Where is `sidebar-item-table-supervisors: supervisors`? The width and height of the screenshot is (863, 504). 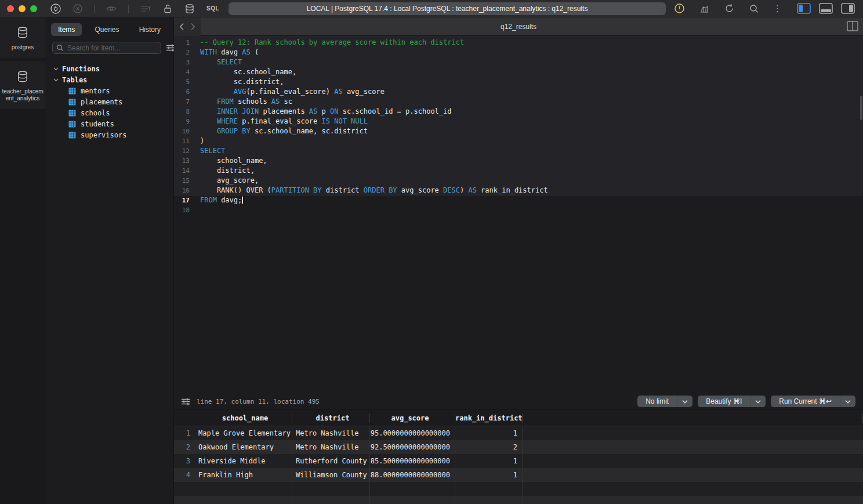
sidebar-item-table-supervisors: supervisors is located at coordinates (109, 135).